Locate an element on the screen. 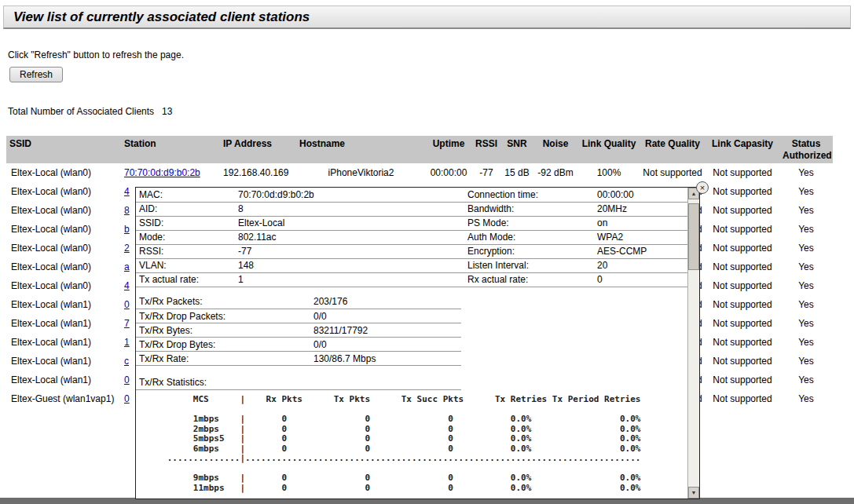 This screenshot has width=854, height=504. cell-snr: 15 dB is located at coordinates (517, 173).